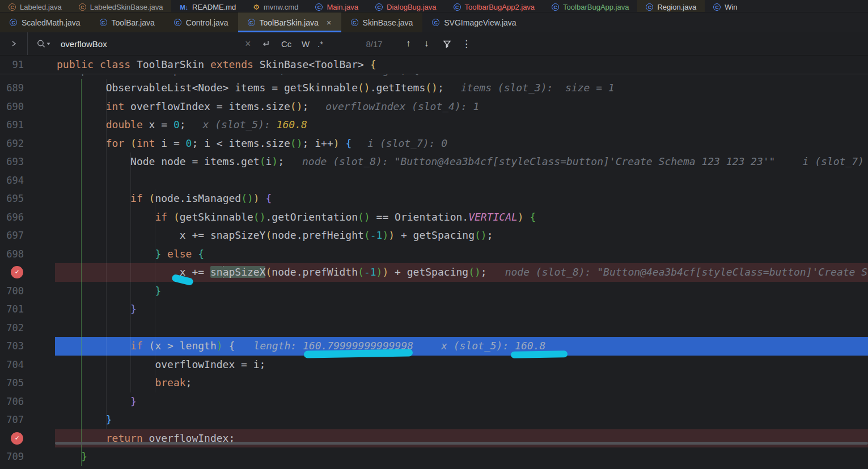 Image resolution: width=868 pixels, height=469 pixels. Describe the element at coordinates (342, 7) in the screenshot. I see `tab-label: Main.java` at that location.